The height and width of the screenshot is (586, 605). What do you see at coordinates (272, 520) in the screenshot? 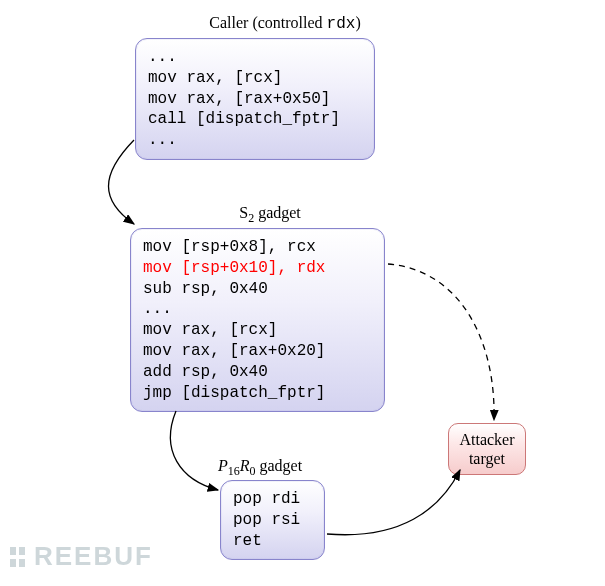
I see `pr-box: pop rdi pop rsi ret` at bounding box center [272, 520].